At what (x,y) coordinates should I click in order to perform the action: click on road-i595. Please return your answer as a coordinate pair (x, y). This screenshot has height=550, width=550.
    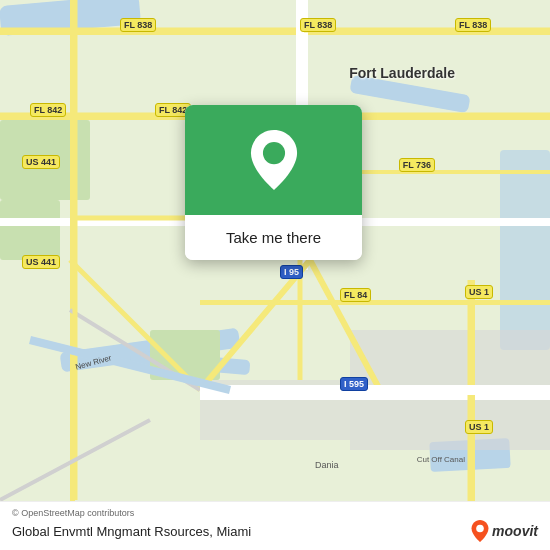
    Looking at the image, I should click on (375, 395).